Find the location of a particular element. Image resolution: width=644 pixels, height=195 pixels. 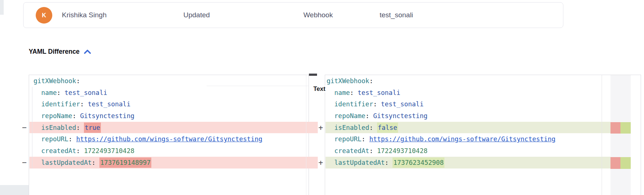

audit-entry-row: K Krishika Singh Updated Webhook test_so… is located at coordinates (293, 15).